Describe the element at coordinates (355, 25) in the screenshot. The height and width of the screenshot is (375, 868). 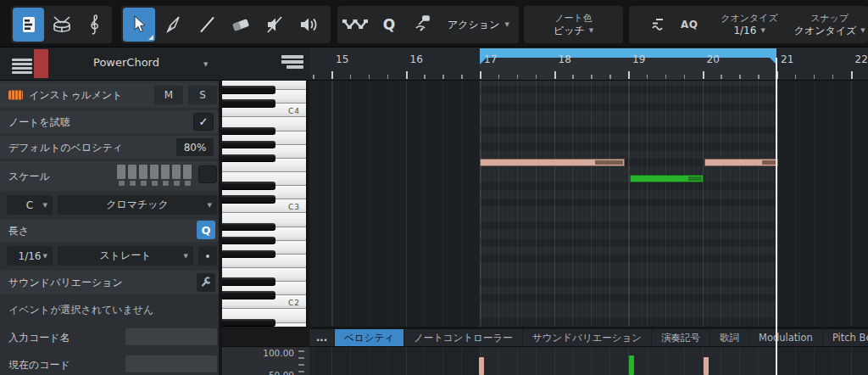
I see `transform-tool-button` at that location.